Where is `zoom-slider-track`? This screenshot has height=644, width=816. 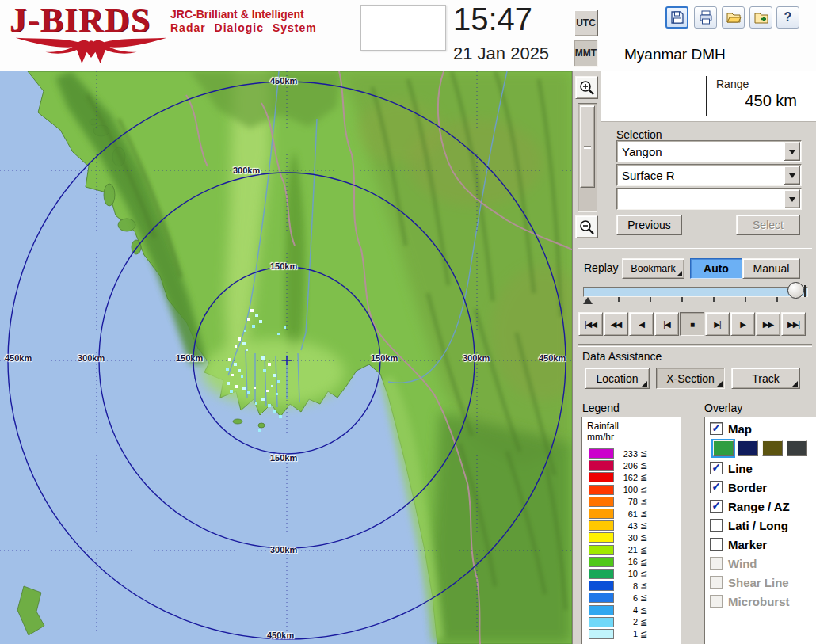 zoom-slider-track is located at coordinates (588, 158).